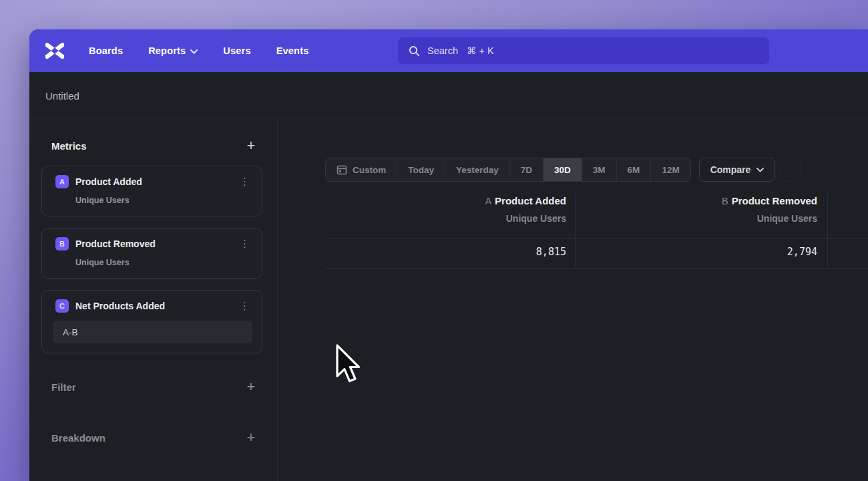 This screenshot has height=481, width=868. What do you see at coordinates (563, 170) in the screenshot?
I see `date-controls: Custom Today Yesterday 7D 30D 3M 6M 12M …` at bounding box center [563, 170].